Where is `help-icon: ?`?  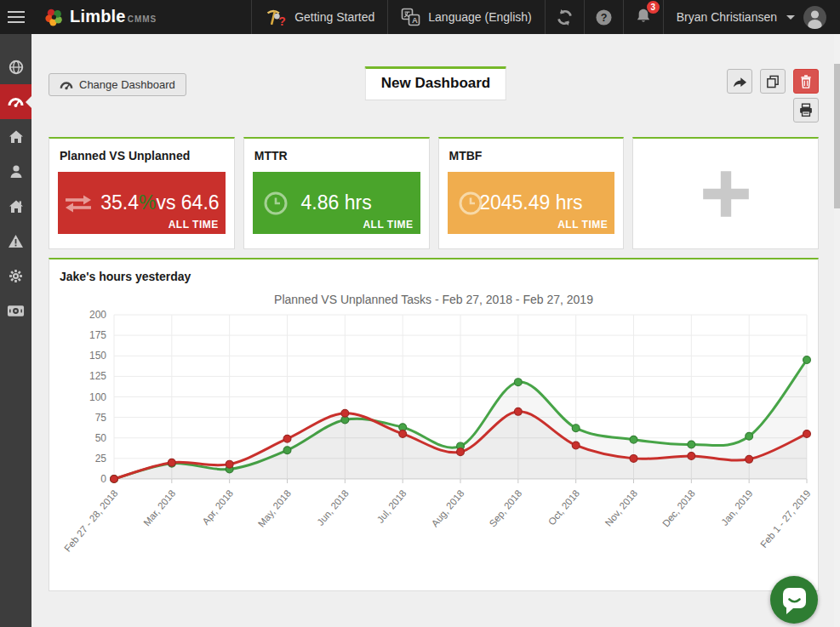 help-icon: ? is located at coordinates (604, 17).